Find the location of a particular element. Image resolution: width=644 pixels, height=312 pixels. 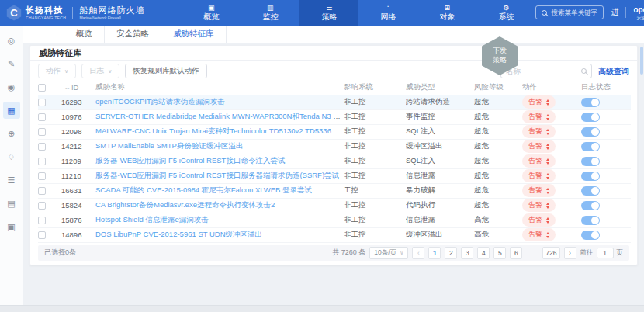

threat-id: 16631 is located at coordinates (78, 191).